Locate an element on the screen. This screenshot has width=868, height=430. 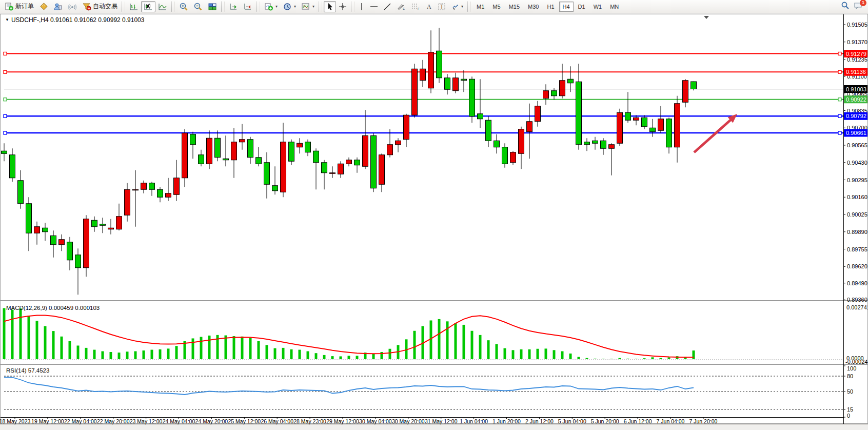
timeframe-w1-button: W1 is located at coordinates (598, 7).